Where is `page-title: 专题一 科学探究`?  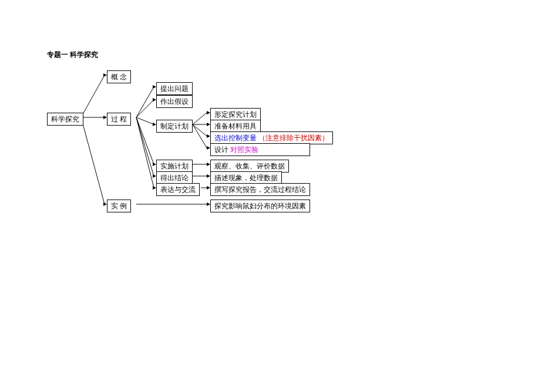
page-title: 专题一 科学探究 is located at coordinates (73, 55).